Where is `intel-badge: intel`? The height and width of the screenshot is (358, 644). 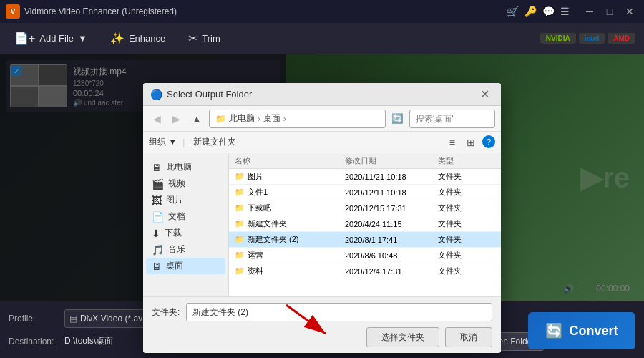
intel-badge: intel is located at coordinates (592, 39).